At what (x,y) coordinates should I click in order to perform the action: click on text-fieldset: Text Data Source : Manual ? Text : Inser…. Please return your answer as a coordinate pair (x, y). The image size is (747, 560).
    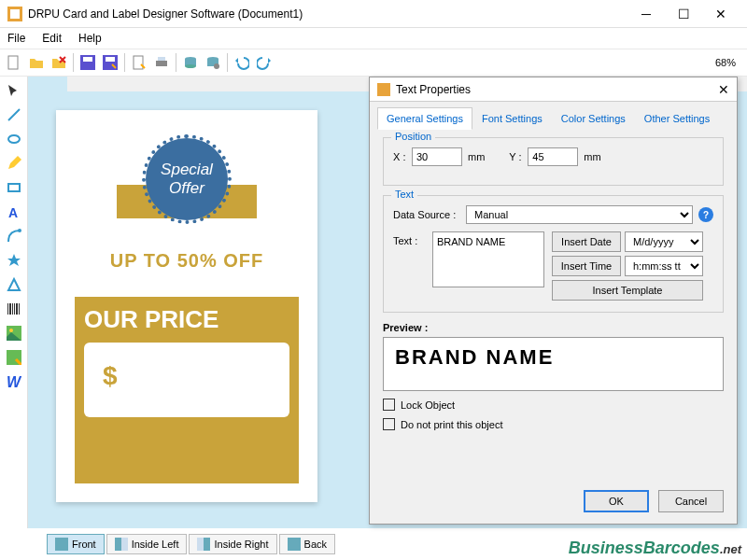
    Looking at the image, I should click on (553, 254).